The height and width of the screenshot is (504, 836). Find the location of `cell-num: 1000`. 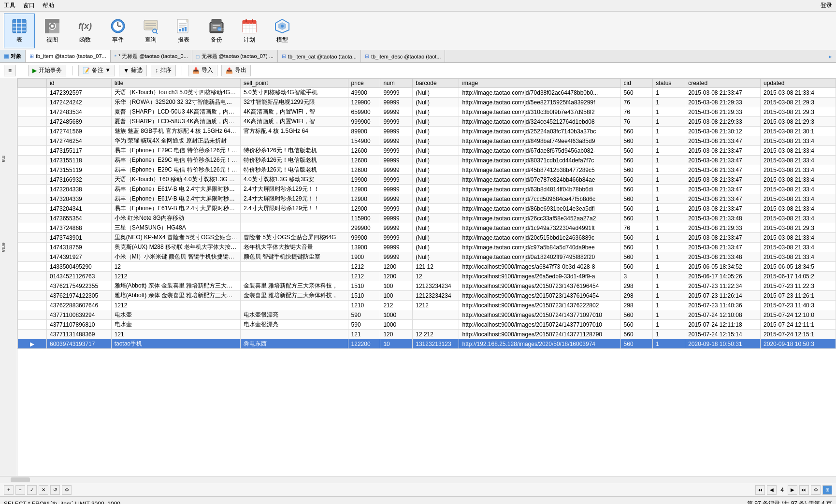

cell-num: 1000 is located at coordinates (396, 325).